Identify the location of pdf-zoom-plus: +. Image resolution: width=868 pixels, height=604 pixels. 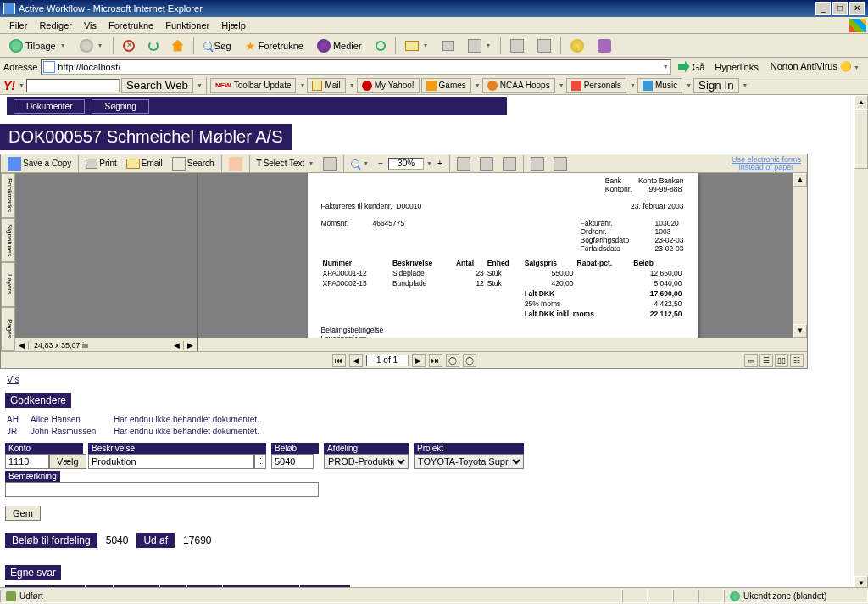
(440, 164).